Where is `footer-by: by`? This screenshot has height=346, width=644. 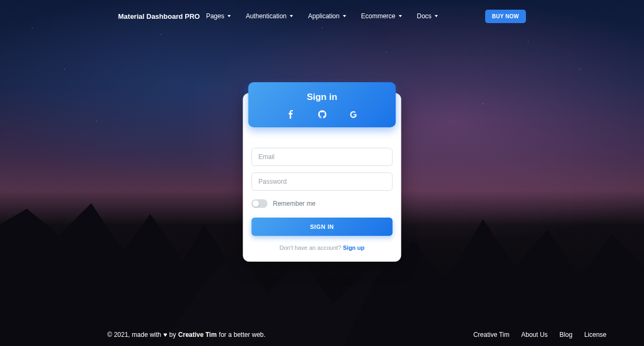
footer-by: by is located at coordinates (173, 335).